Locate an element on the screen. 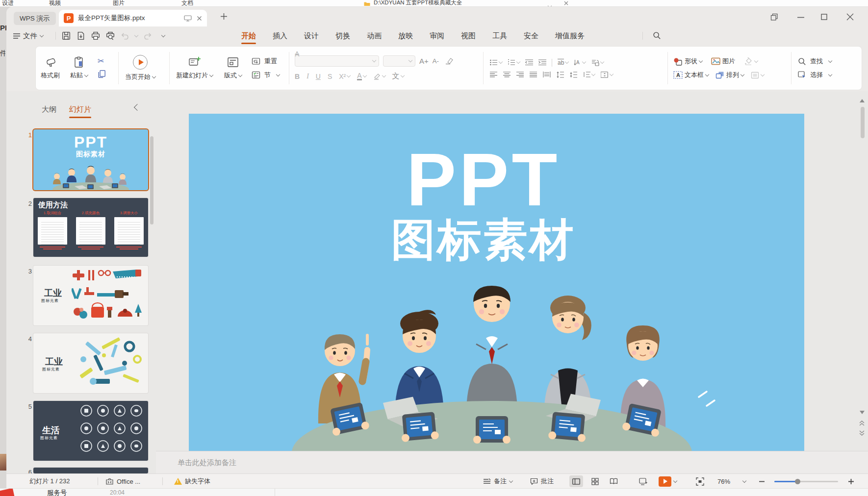  new-tab-button is located at coordinates (224, 17).